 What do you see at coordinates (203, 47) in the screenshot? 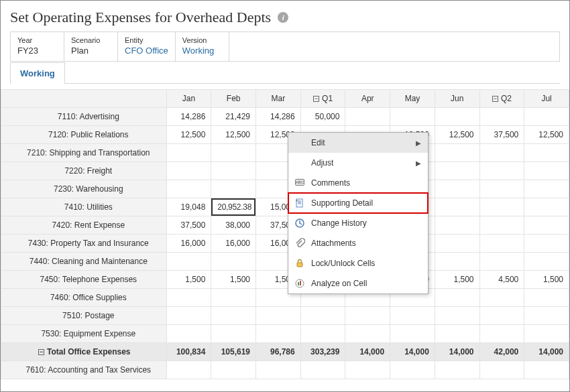
I see `pov-version: Version Working` at bounding box center [203, 47].